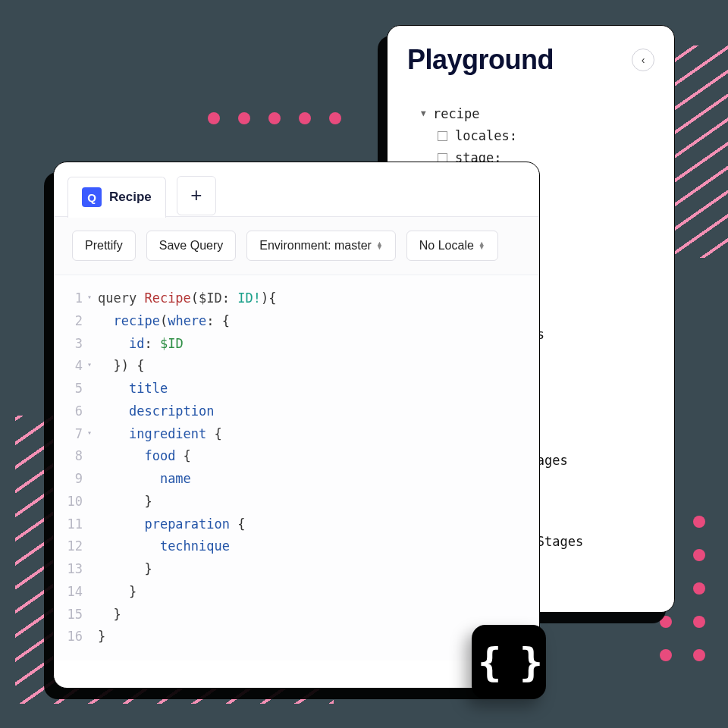 This screenshot has height=728, width=728. What do you see at coordinates (643, 60) in the screenshot?
I see `chevron-left-icon: ‹` at bounding box center [643, 60].